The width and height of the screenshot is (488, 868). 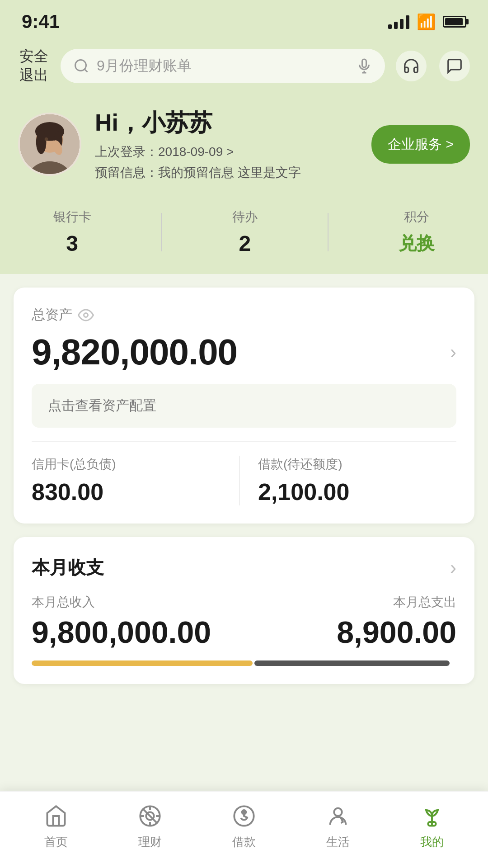 What do you see at coordinates (244, 829) in the screenshot?
I see `bottom-nav: 首页 理财 借款` at bounding box center [244, 829].